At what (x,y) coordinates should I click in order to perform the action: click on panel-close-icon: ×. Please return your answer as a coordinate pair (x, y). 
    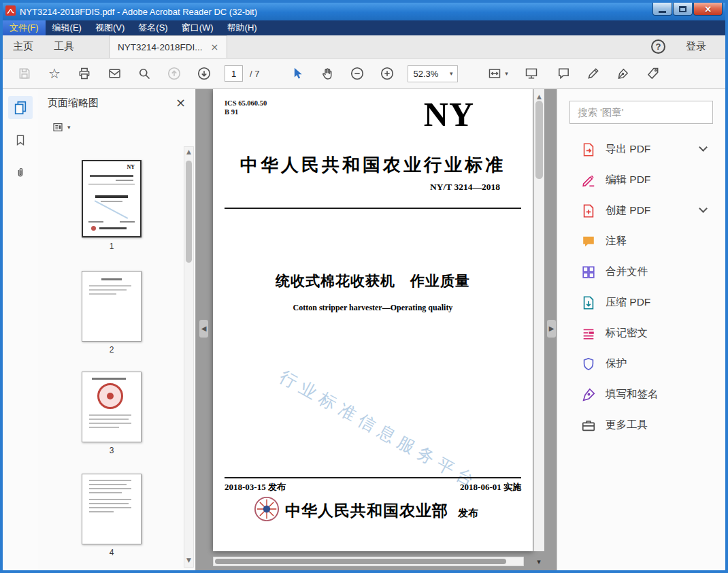
    Looking at the image, I should click on (181, 103).